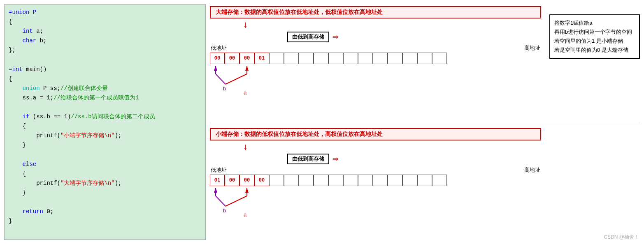  Describe the element at coordinates (105, 41) in the screenshot. I see `code-line-4: char b;` at that location.